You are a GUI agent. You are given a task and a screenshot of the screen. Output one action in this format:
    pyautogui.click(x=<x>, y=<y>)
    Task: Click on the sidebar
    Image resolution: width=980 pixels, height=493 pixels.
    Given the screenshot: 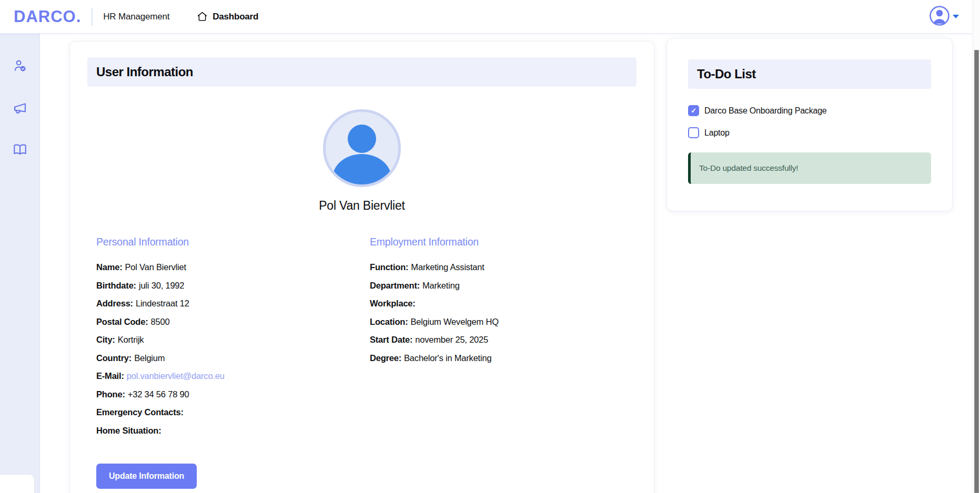 What is the action you would take?
    pyautogui.click(x=20, y=263)
    